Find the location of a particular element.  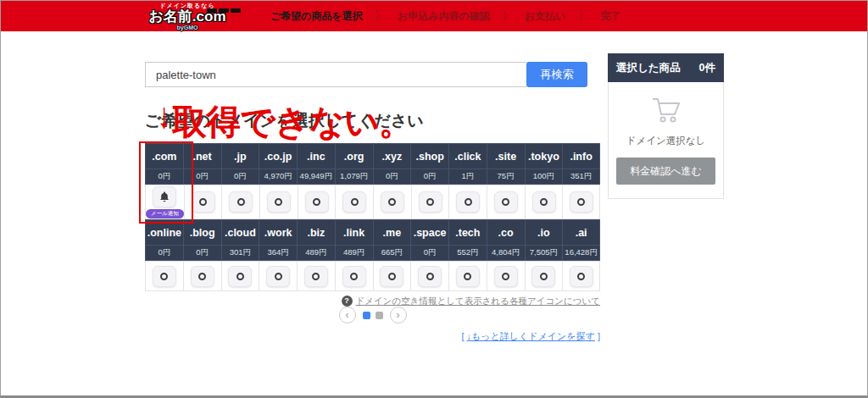

tld-header-cell: .online is located at coordinates (164, 232).